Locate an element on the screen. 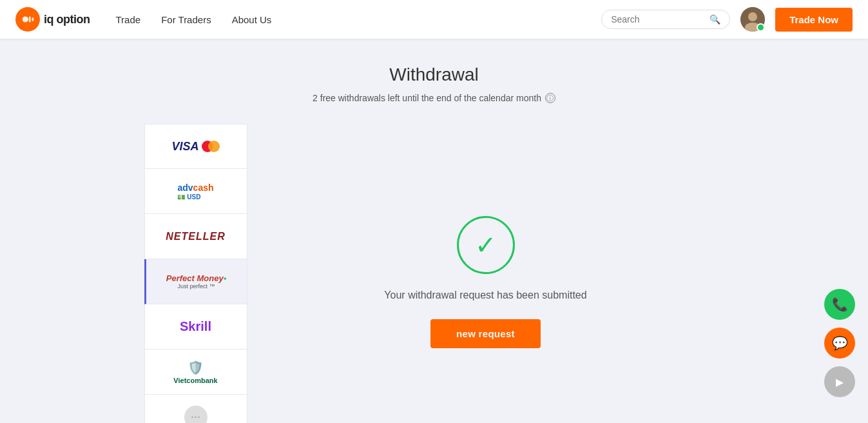 The image size is (868, 423). info-icon: ⓘ is located at coordinates (550, 98).